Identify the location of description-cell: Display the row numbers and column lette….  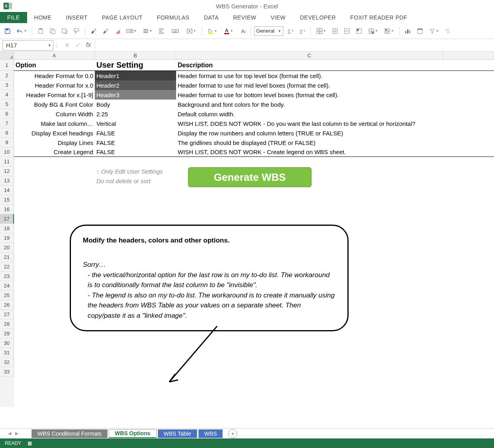
(310, 133).